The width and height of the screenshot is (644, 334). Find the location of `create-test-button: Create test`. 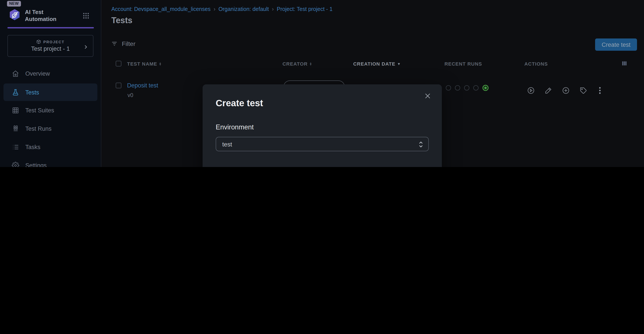

create-test-button: Create test is located at coordinates (616, 45).